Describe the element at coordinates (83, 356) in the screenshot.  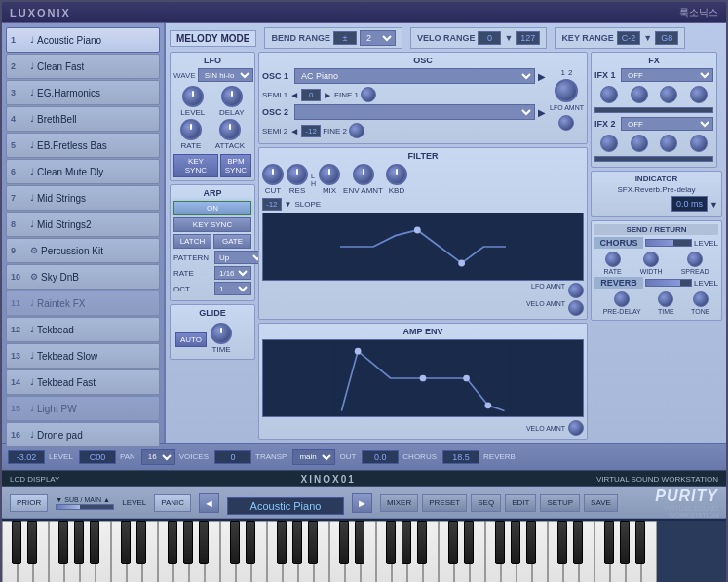
I see `preset-item-13: 13♩Tekbead Slow` at that location.